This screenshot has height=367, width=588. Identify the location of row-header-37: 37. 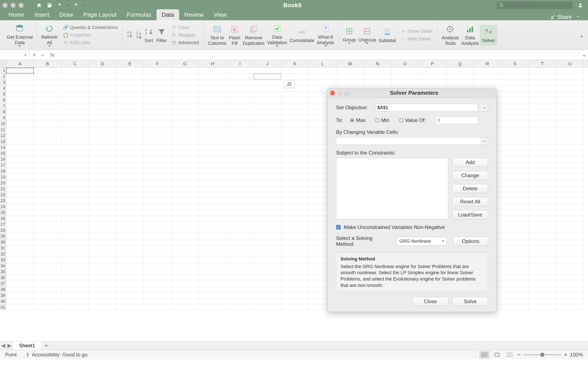
(3, 284).